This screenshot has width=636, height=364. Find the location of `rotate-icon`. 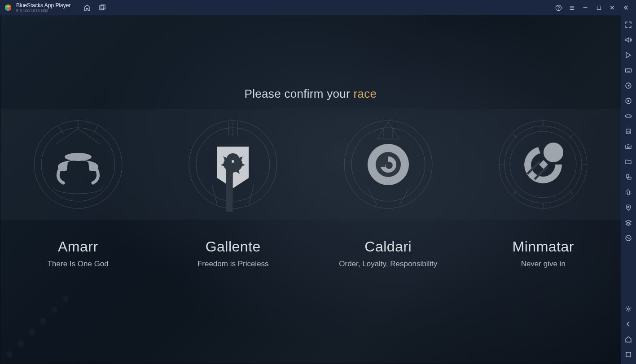

rotate-icon is located at coordinates (628, 177).